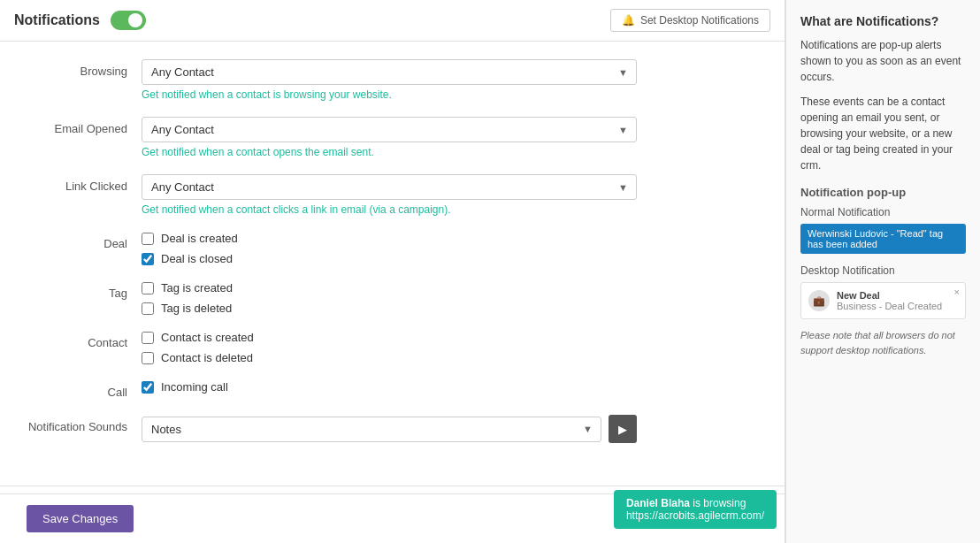  I want to click on desktop-notification-box: 💼 New Deal Business - Deal Created ×, so click(883, 301).